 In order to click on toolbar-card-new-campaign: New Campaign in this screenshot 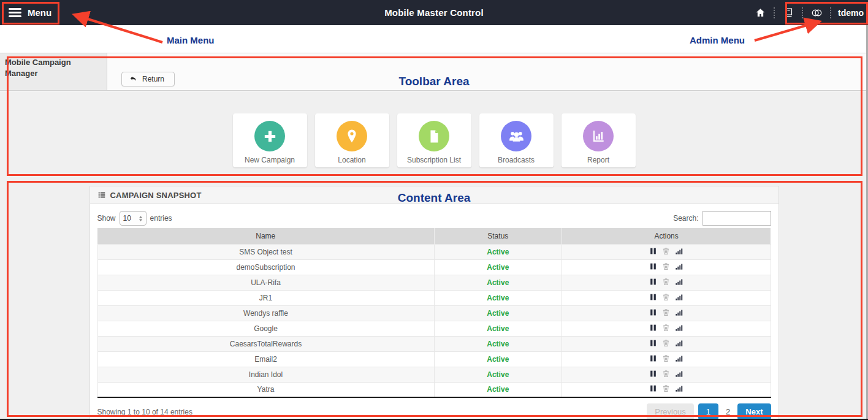, I will do `click(270, 140)`.